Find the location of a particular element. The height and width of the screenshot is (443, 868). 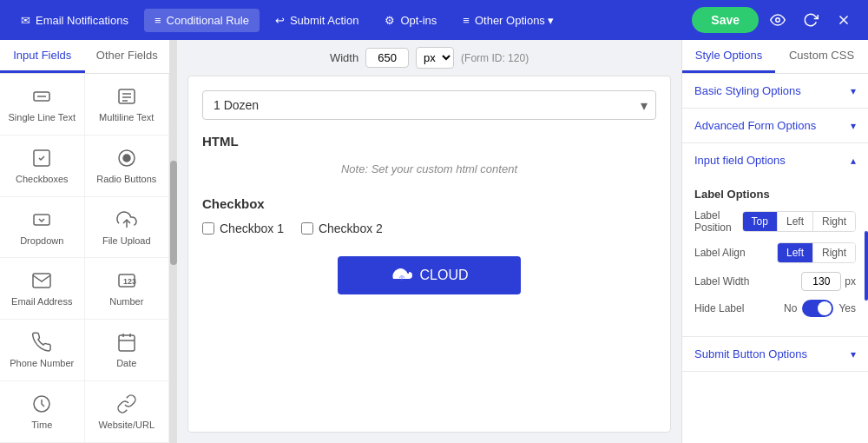

checkbox-option-1: Checkbox 1 is located at coordinates (243, 228).